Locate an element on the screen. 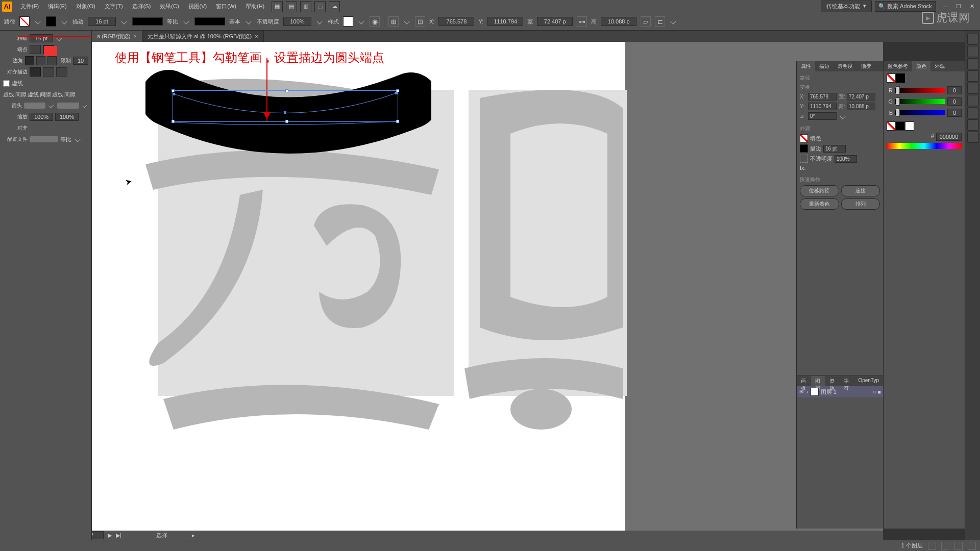  tab-char: 字符 is located at coordinates (847, 381).